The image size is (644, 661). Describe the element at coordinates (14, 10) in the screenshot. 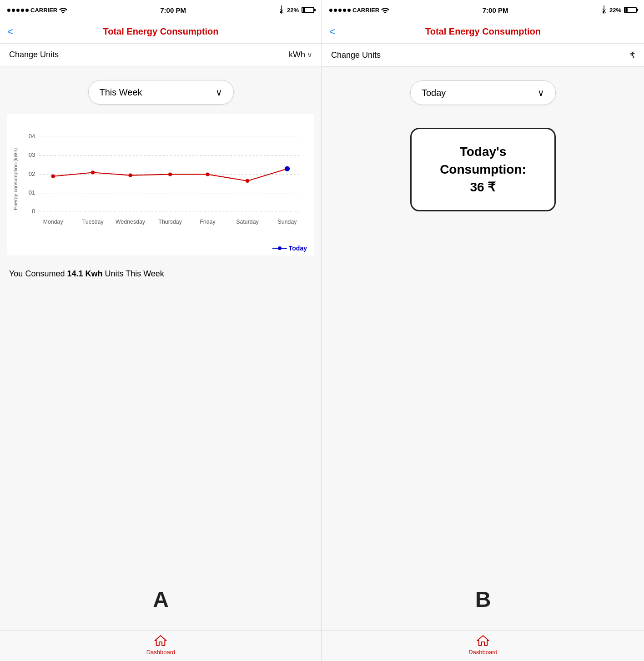

I see `dot2` at that location.